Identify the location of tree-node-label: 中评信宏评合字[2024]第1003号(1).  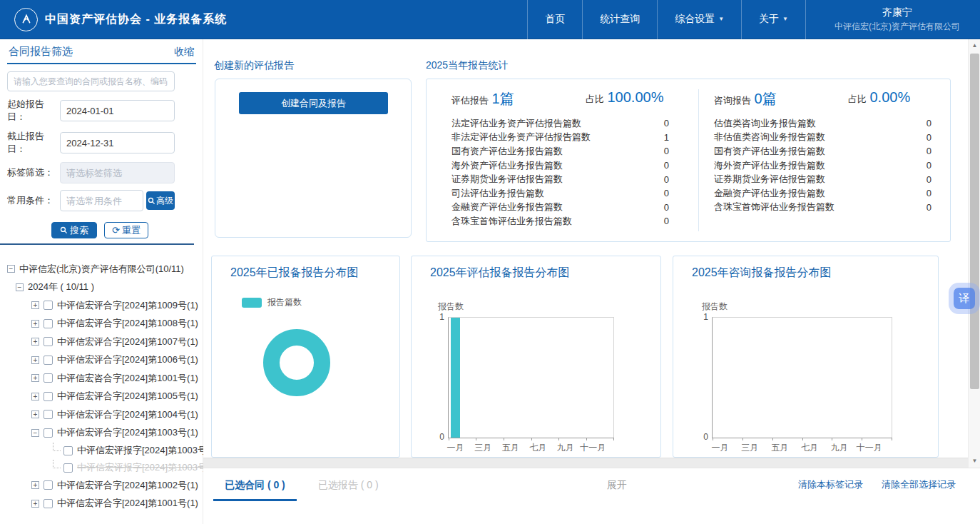
(128, 433).